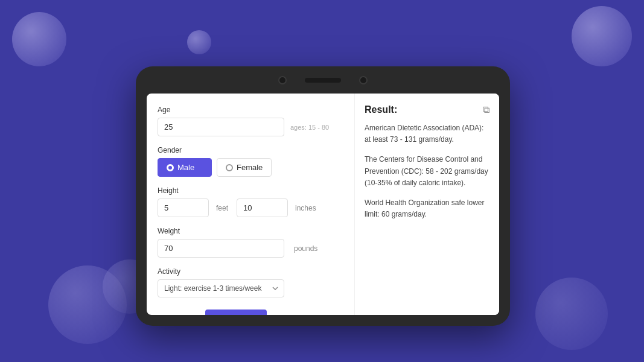  I want to click on tablet-sensor, so click(363, 80).